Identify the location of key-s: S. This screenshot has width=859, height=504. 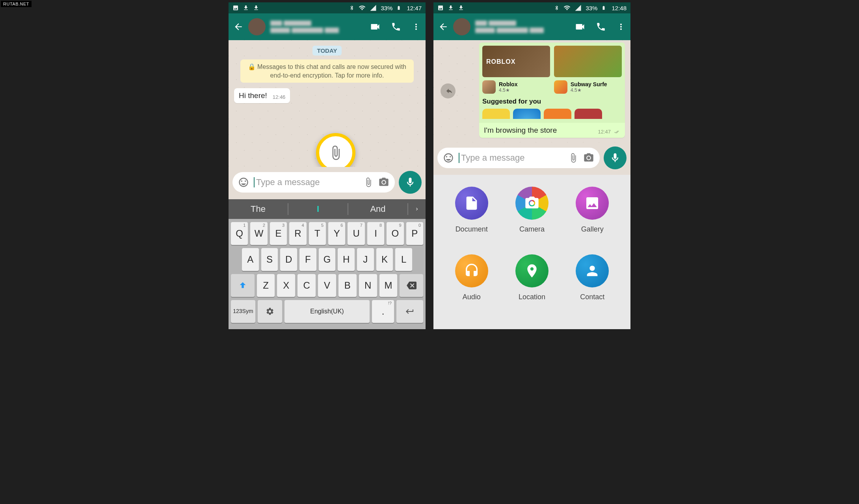
(270, 259).